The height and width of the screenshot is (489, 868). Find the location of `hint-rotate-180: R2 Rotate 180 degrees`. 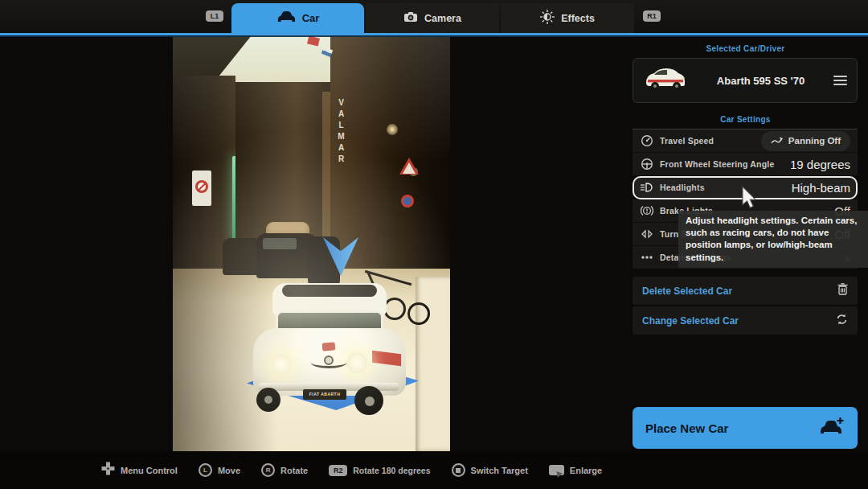

hint-rotate-180: R2 Rotate 180 degrees is located at coordinates (379, 471).